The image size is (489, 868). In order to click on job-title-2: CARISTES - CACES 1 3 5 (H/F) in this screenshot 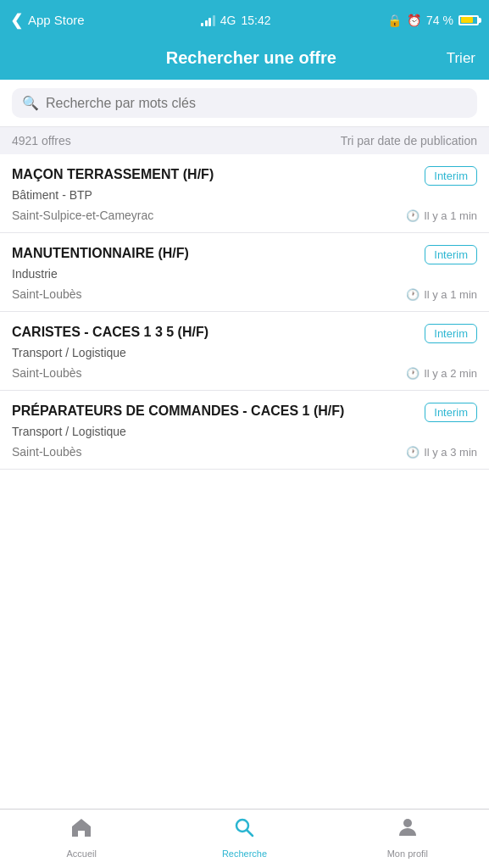, I will do `click(214, 332)`.